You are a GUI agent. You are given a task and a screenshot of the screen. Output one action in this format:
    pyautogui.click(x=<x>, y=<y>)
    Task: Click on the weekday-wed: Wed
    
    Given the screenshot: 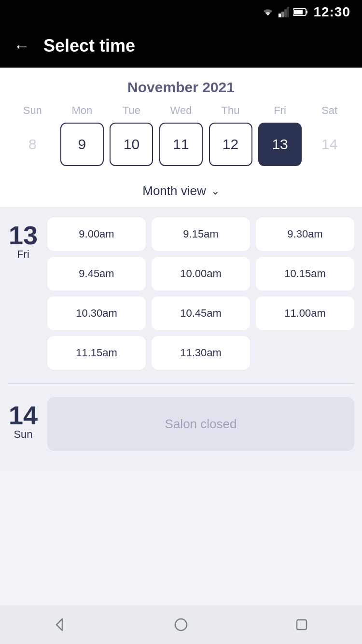 What is the action you would take?
    pyautogui.click(x=181, y=111)
    